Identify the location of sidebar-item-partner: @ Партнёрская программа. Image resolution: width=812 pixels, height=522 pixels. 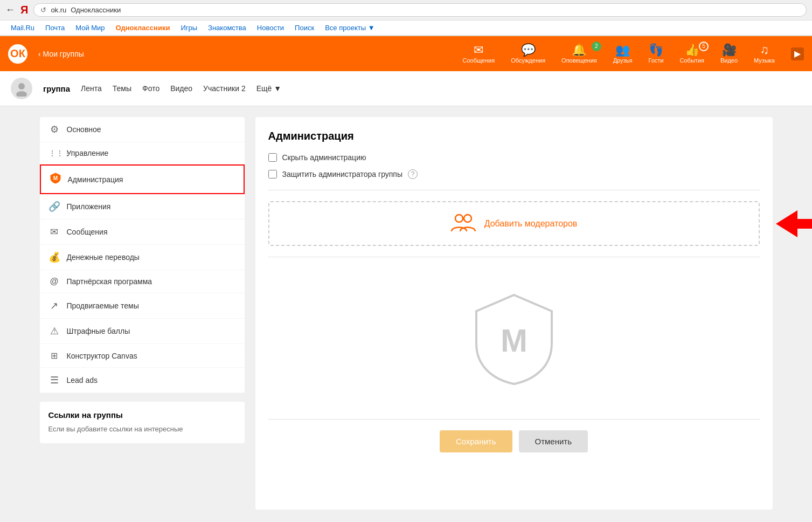
(142, 281).